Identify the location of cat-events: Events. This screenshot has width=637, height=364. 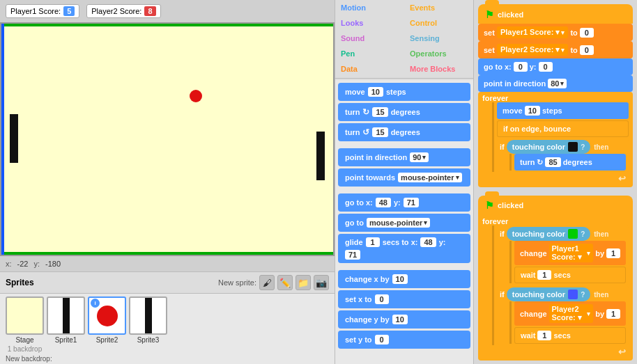
(439, 8).